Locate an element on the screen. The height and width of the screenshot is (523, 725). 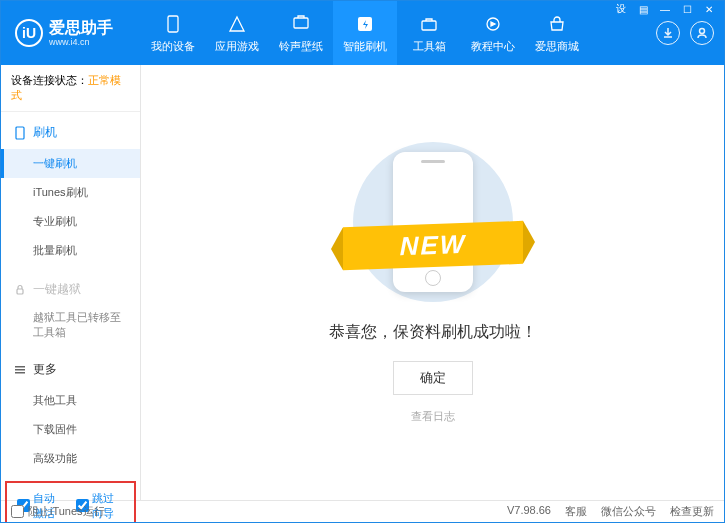
service-link: 客服 is located at coordinates (576, 512).